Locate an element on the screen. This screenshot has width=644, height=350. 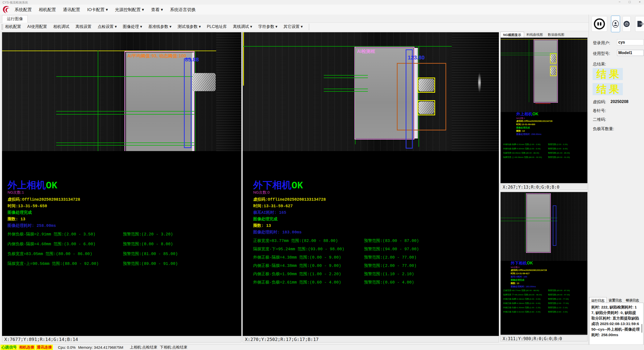
tool-test-item-params: 测试项参数 ▾ is located at coordinates (189, 27).